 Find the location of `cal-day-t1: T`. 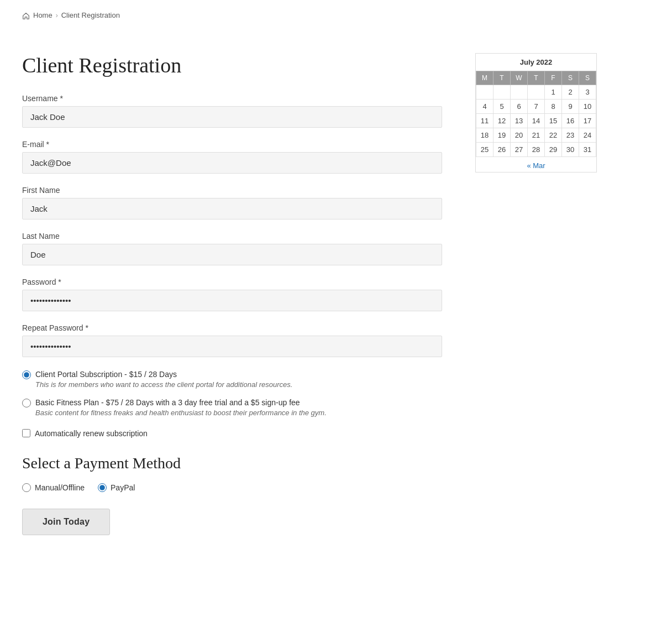

cal-day-t1: T is located at coordinates (502, 77).